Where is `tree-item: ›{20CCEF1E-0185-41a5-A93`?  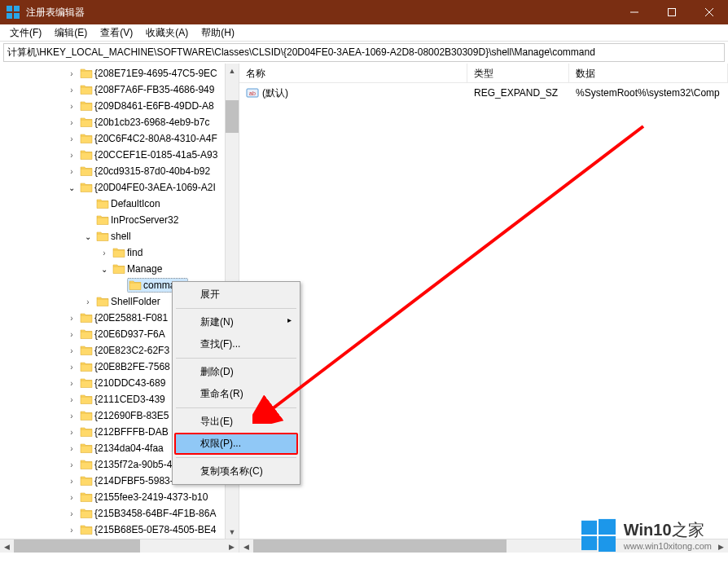
tree-item: ›{20CCEF1E-0185-41a5-A93 is located at coordinates (119, 155).